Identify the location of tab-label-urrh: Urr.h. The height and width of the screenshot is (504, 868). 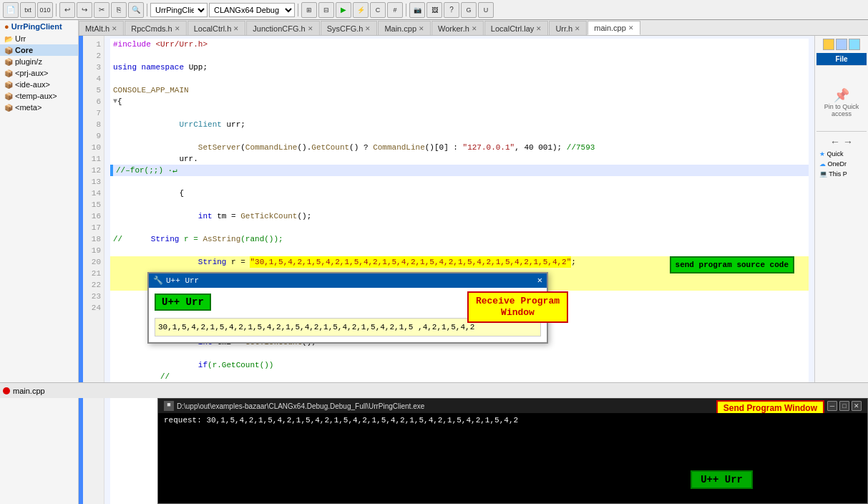
(564, 29).